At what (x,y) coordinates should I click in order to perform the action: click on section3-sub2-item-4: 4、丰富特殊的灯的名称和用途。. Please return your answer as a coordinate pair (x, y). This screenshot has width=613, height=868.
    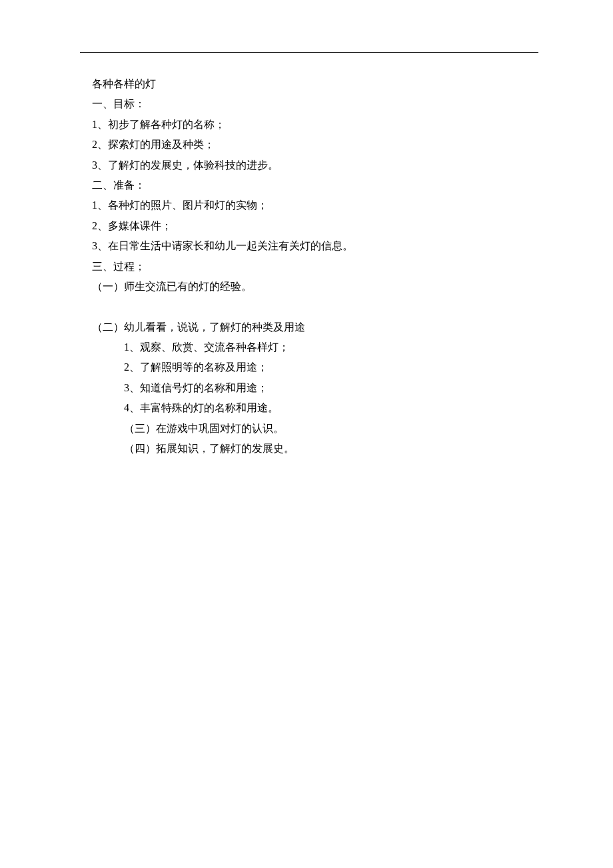
    Looking at the image, I should click on (316, 408).